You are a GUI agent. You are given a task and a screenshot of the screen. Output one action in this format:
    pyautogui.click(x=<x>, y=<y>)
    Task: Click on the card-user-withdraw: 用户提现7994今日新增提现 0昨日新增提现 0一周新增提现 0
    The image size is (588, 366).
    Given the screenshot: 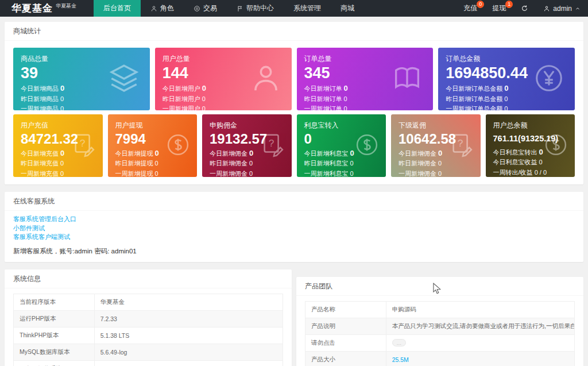 What is the action you would take?
    pyautogui.click(x=153, y=146)
    